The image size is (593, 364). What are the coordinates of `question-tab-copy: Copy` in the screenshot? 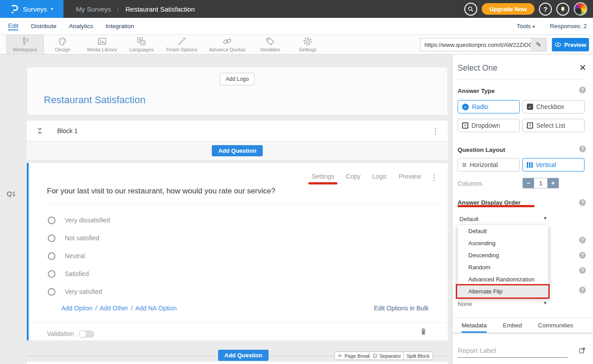 It's located at (353, 176).